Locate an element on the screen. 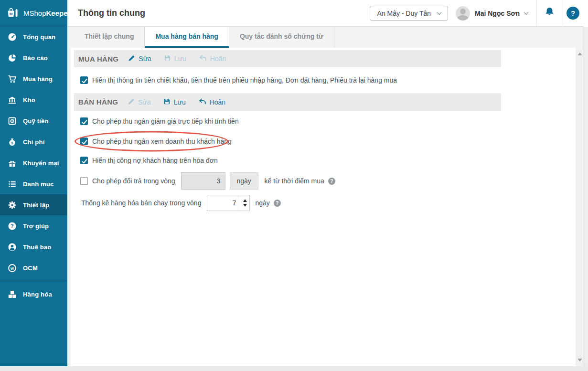 The height and width of the screenshot is (371, 588). sidebar-item-bao-cao: Báo cáo is located at coordinates (33, 58).